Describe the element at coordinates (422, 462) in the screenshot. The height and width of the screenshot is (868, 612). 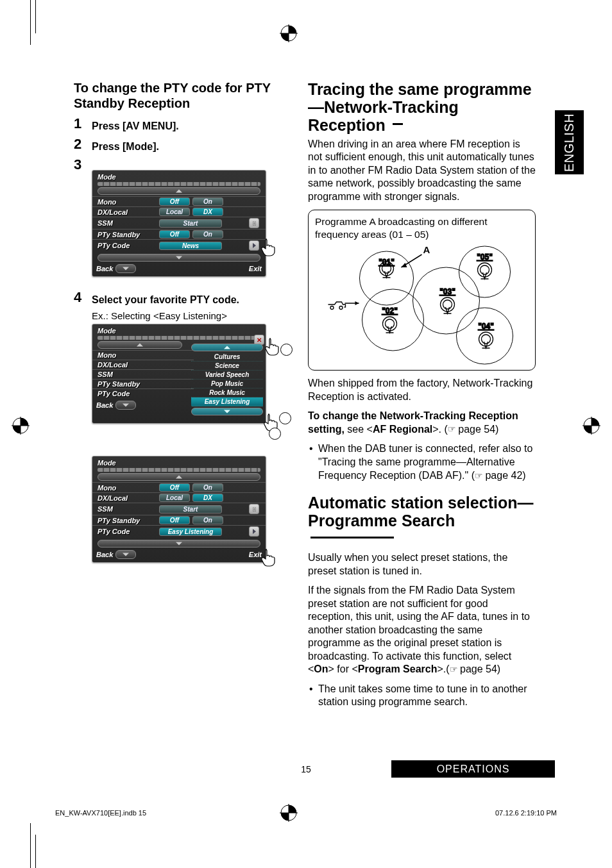
I see `bullet-dab: When the DAB tuner is connected, refer a…` at that location.